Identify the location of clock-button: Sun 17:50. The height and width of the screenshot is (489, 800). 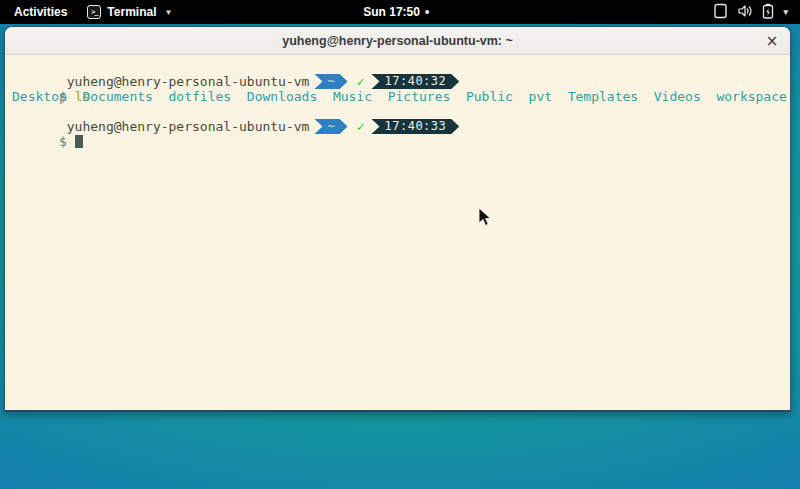
(396, 12).